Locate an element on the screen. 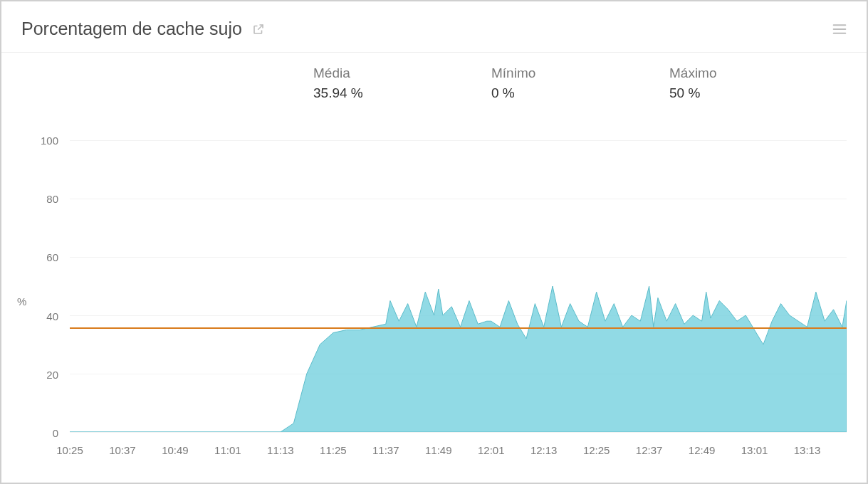 This screenshot has height=484, width=868. y-tick: 60 is located at coordinates (53, 258).